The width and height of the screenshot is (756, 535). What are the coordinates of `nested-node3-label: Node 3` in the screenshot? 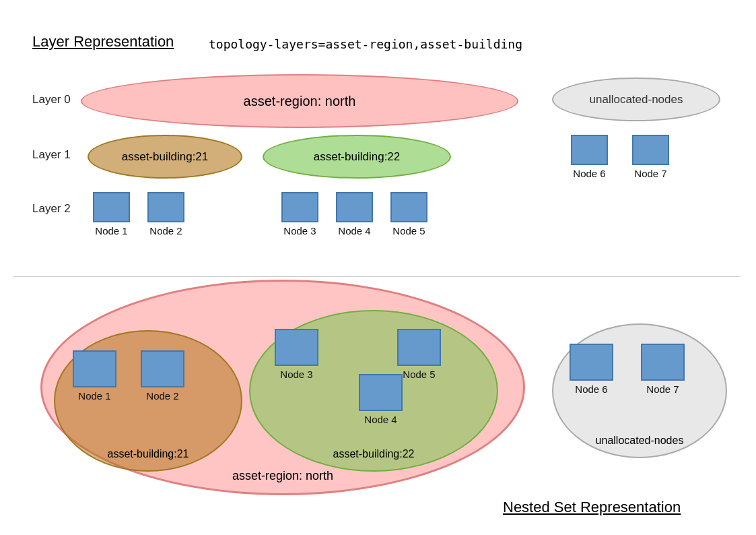 It's located at (296, 375).